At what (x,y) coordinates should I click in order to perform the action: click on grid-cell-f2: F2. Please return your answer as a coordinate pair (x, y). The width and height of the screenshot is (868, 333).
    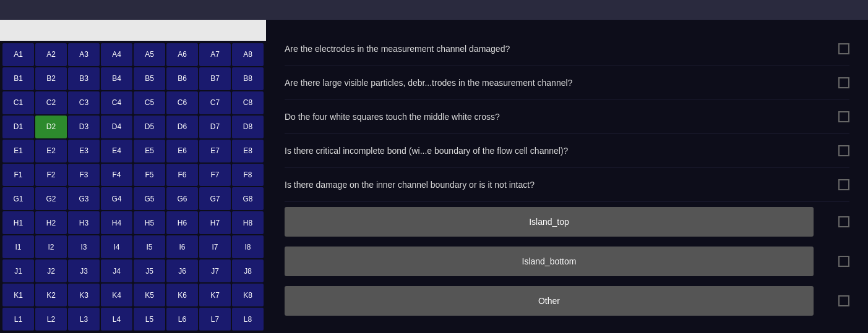
    Looking at the image, I should click on (51, 175).